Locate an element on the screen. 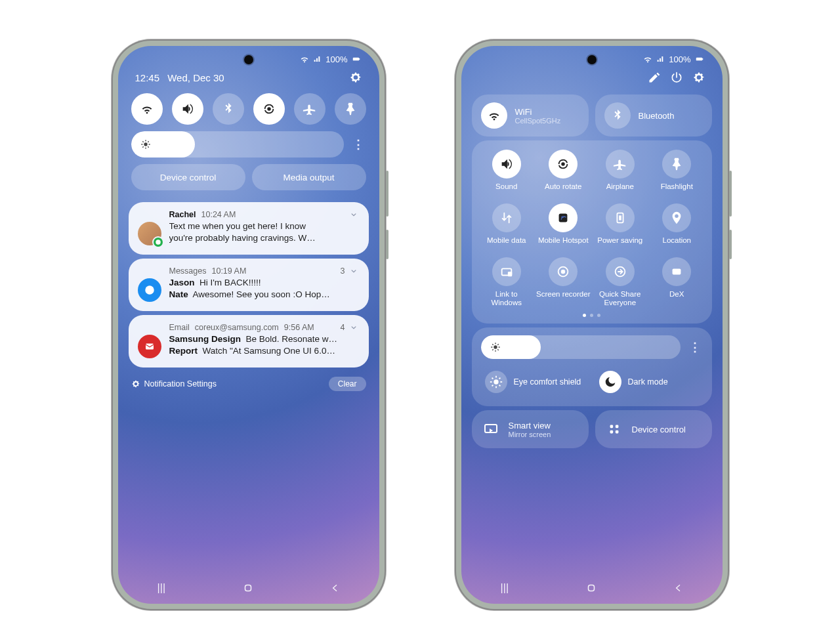  device-control-card: Device control is located at coordinates (654, 429).